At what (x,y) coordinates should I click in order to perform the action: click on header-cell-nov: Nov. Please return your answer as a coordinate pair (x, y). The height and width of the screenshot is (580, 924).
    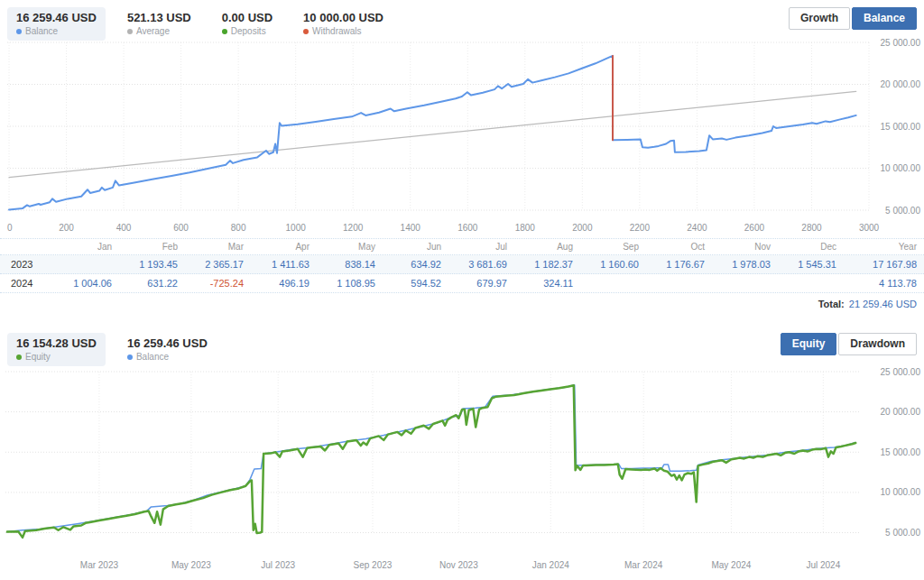
    Looking at the image, I should click on (742, 247).